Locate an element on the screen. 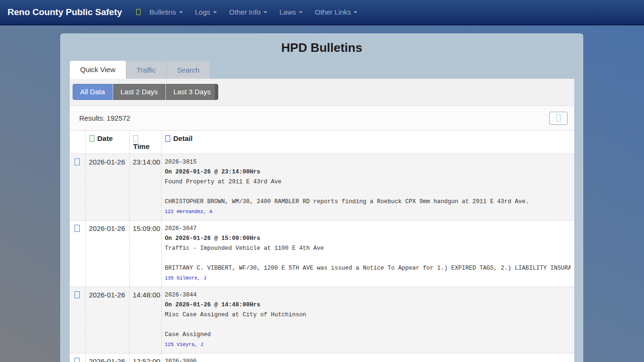  header-date: Date is located at coordinates (107, 142).